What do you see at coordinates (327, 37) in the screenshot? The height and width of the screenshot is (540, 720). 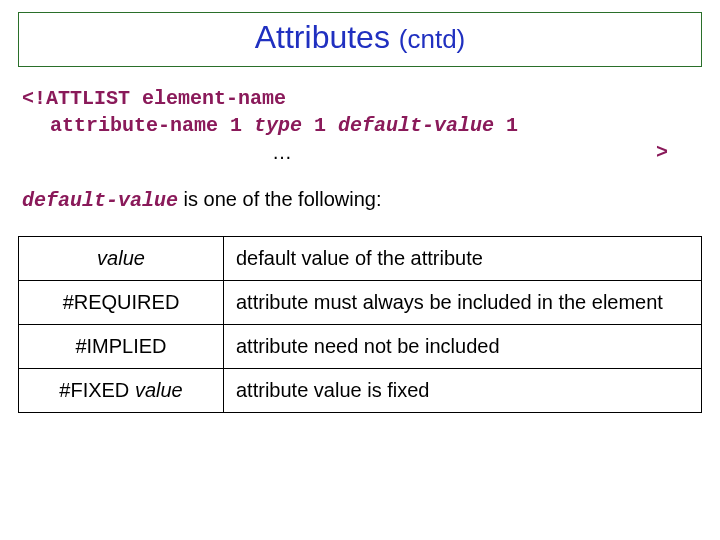 I see `title-main: Attributes` at bounding box center [327, 37].